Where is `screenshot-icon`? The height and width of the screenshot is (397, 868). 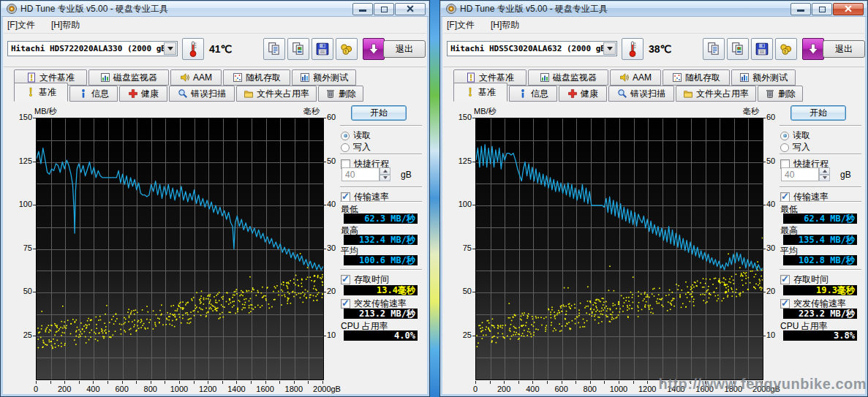 screenshot-icon is located at coordinates (298, 49).